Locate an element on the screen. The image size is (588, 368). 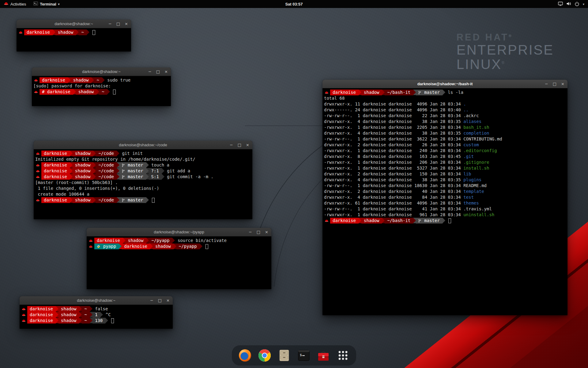
terminal-text: ^C is located at coordinates (107, 315).